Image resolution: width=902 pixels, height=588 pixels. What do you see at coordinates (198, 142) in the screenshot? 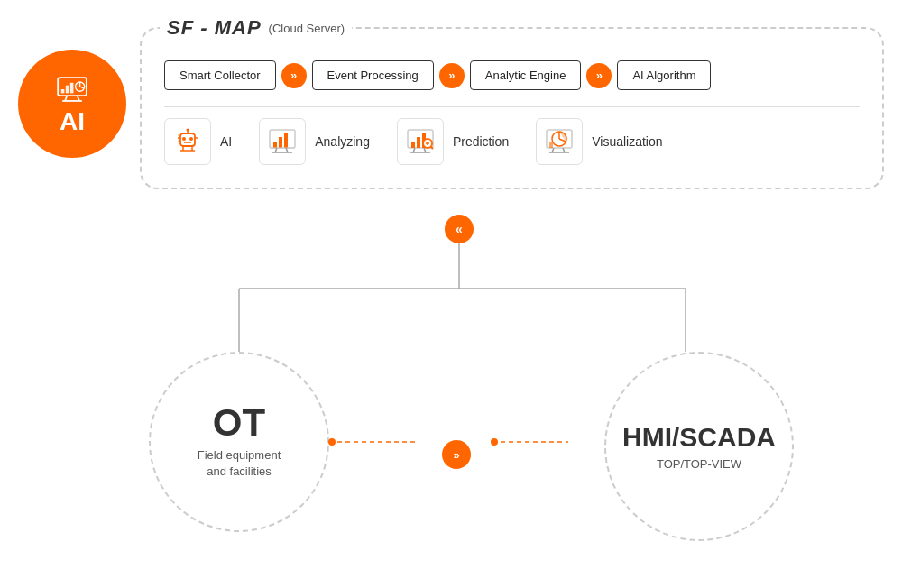
I see `icon-item-ai: AI` at bounding box center [198, 142].